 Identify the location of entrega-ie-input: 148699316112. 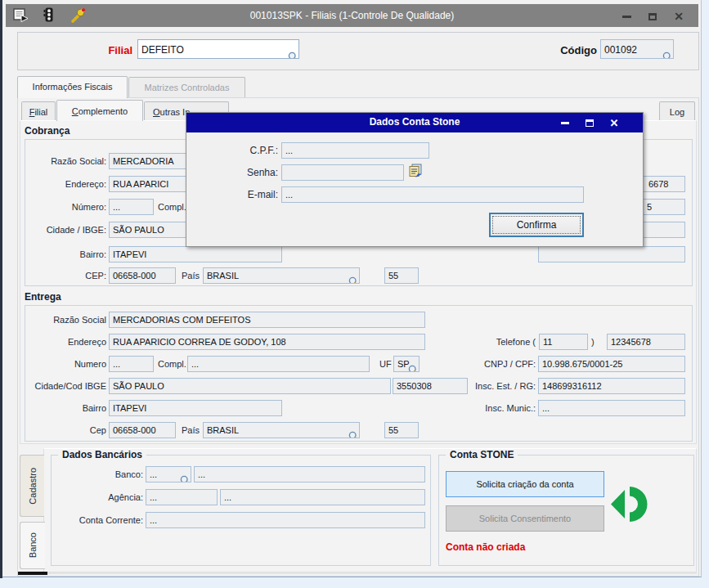
(612, 386).